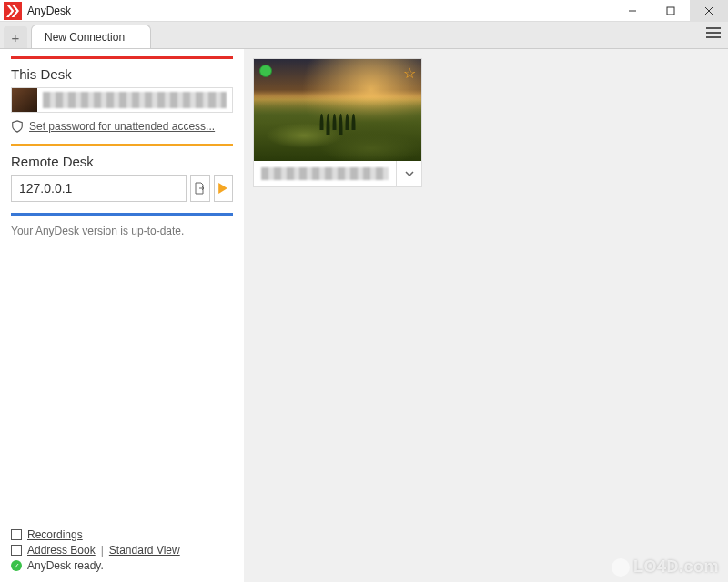 The height and width of the screenshot is (582, 728). I want to click on update-status: Your AnyDesk version is up-to-date., so click(122, 231).